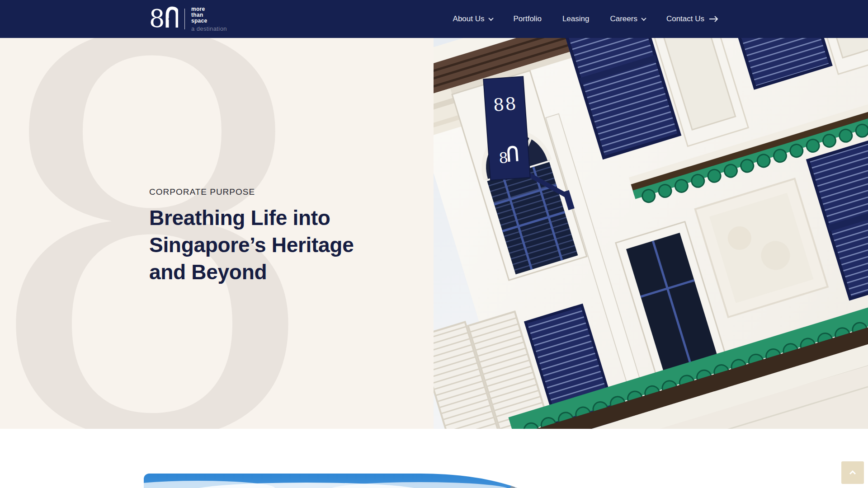  I want to click on hero-heading-line: and Beyond, so click(251, 272).